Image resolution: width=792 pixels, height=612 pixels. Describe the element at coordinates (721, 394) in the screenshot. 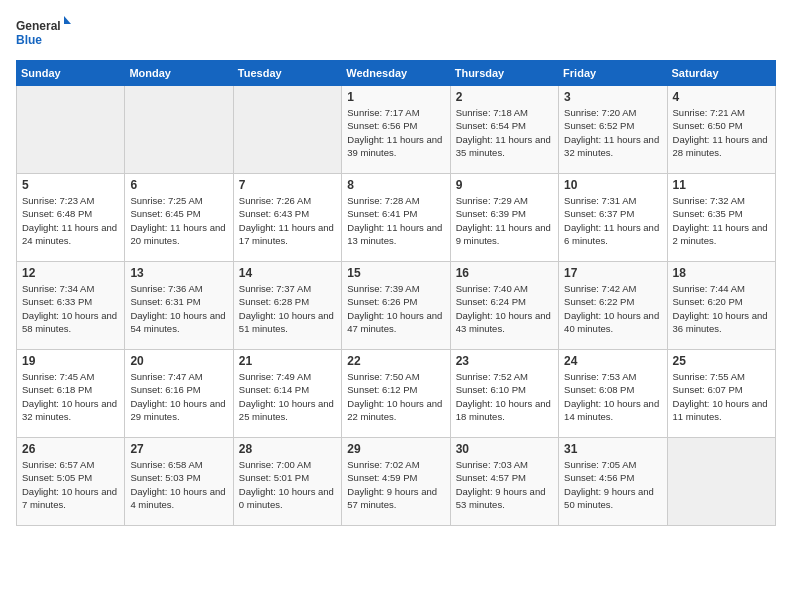

I see `day-cell: 25Sunrise: 7:55 AM Sunset: 6:07 PM Dayli…` at that location.